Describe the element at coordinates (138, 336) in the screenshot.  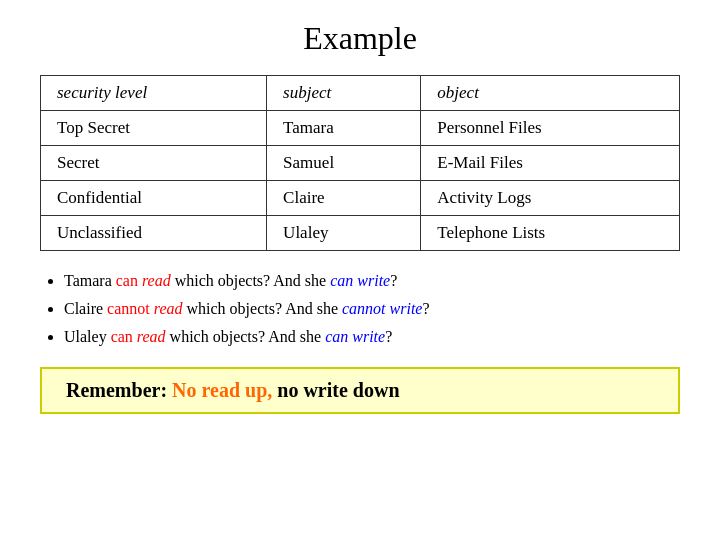
I see `bullet-ulaley-can-read: can read` at that location.